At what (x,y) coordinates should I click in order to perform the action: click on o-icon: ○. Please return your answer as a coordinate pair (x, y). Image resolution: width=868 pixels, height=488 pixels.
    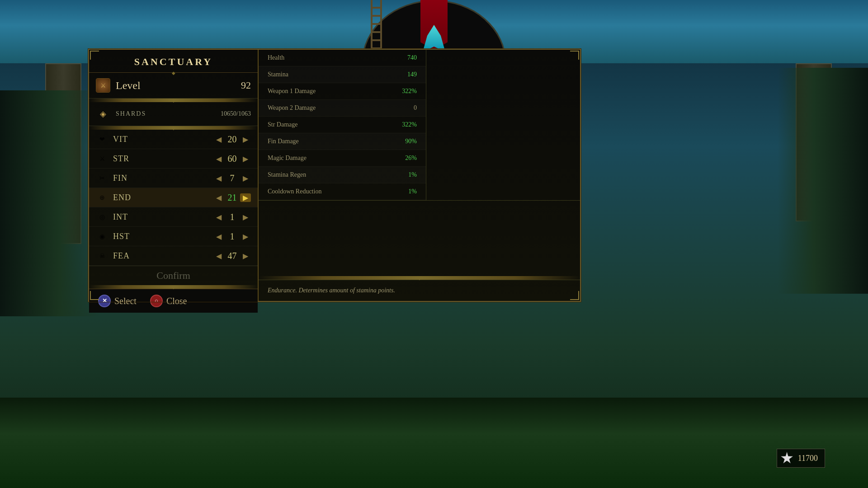
    Looking at the image, I should click on (156, 301).